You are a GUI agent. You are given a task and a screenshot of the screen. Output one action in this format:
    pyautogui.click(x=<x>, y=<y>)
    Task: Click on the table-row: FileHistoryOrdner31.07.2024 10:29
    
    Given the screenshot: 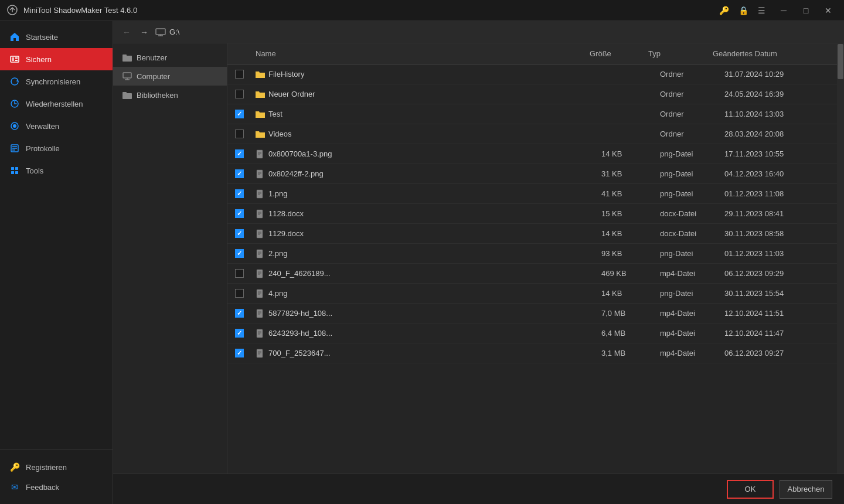 What is the action you would take?
    pyautogui.click(x=532, y=74)
    